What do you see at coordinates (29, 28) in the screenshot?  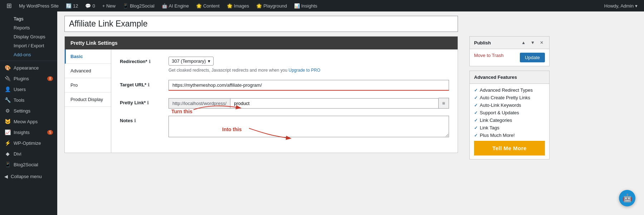 I see `sidebar-item-reports: Reports` at bounding box center [29, 28].